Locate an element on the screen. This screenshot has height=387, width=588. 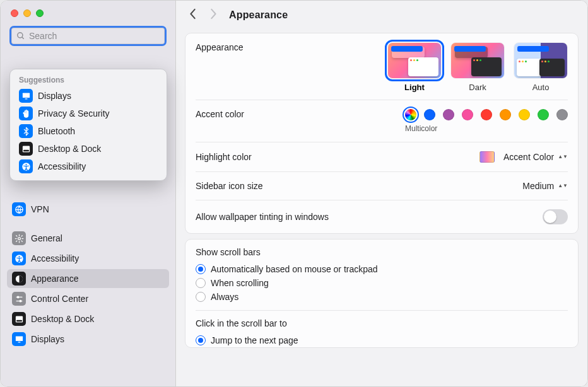
scroll-bars-title: Show scroll bars is located at coordinates (382, 252).